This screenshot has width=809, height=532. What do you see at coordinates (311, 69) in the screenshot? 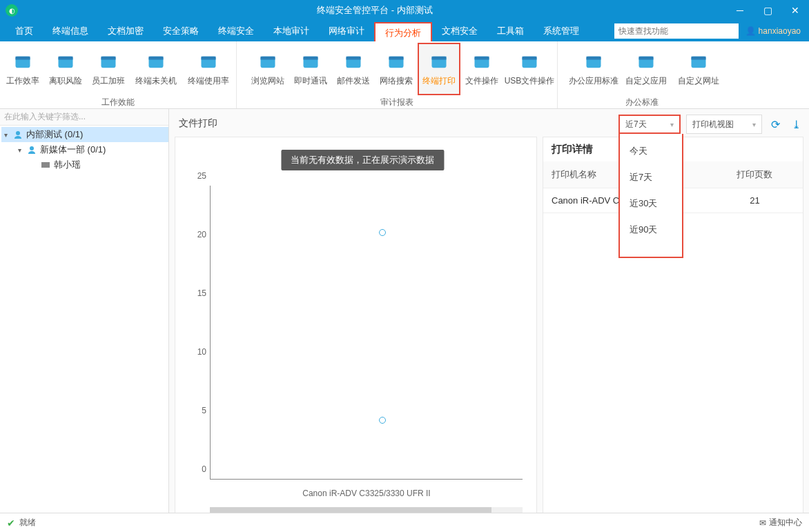
I see `ribbon-item: 即时通讯` at bounding box center [311, 69].